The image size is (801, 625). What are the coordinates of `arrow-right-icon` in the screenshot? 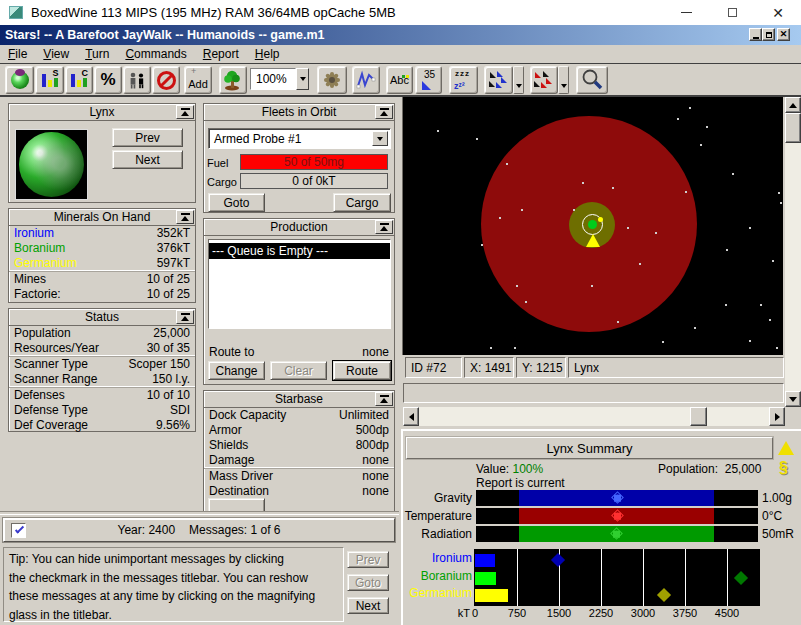 It's located at (778, 417).